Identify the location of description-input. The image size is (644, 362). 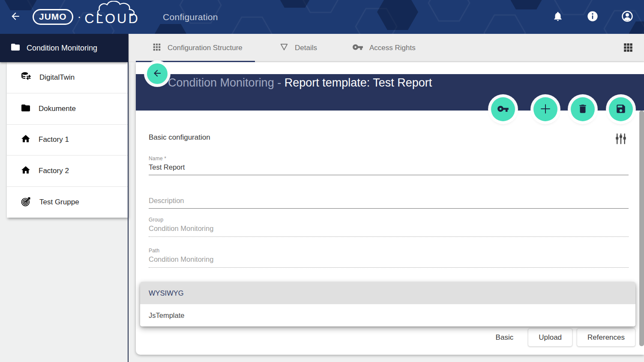
(389, 202).